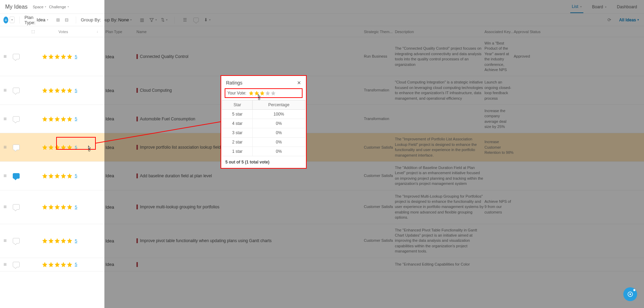 The image size is (644, 308). Describe the element at coordinates (234, 83) in the screenshot. I see `popup-title: Ratings` at that location.